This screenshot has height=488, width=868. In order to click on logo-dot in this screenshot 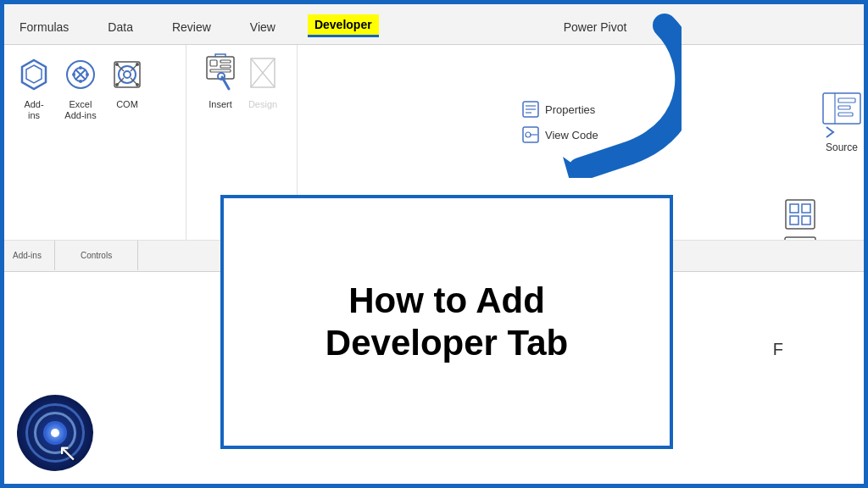, I will do `click(55, 433)`.